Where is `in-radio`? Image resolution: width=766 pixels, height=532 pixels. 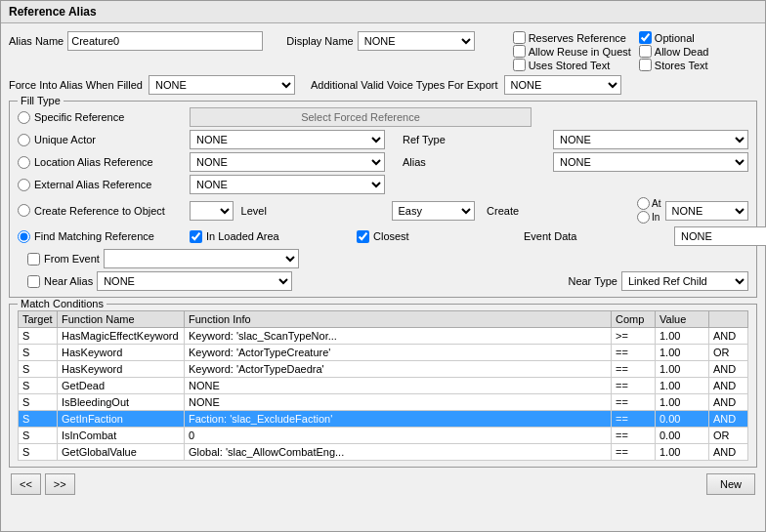 in-radio is located at coordinates (643, 217).